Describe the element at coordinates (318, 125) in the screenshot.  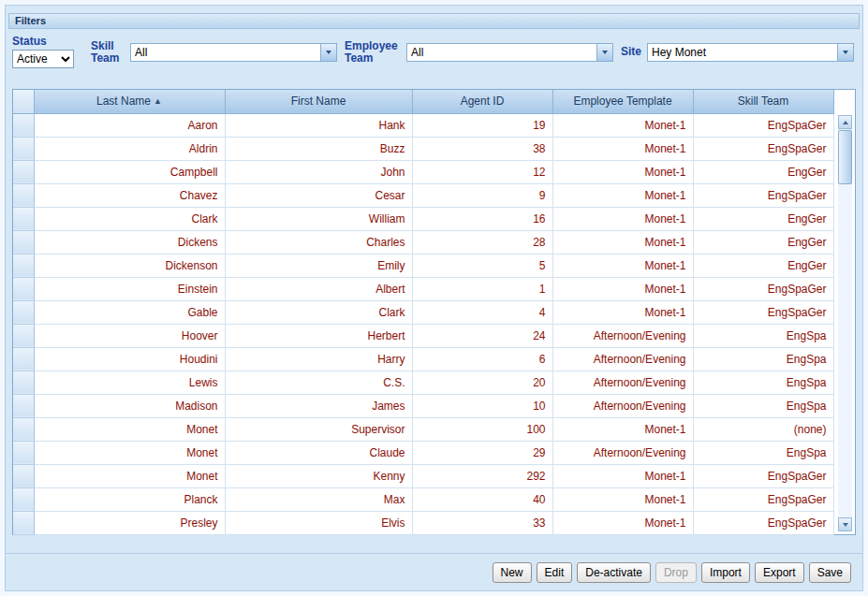
I see `cell-first-name: Hank` at that location.